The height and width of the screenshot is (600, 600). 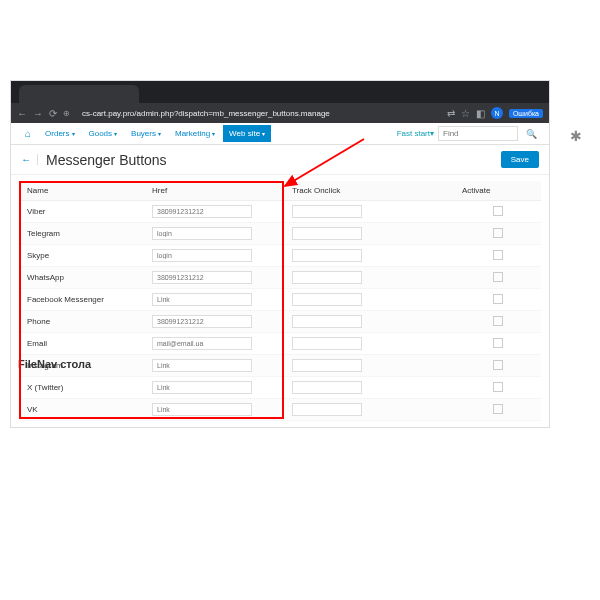 I want to click on bug-icon: ✱, so click(x=576, y=136).